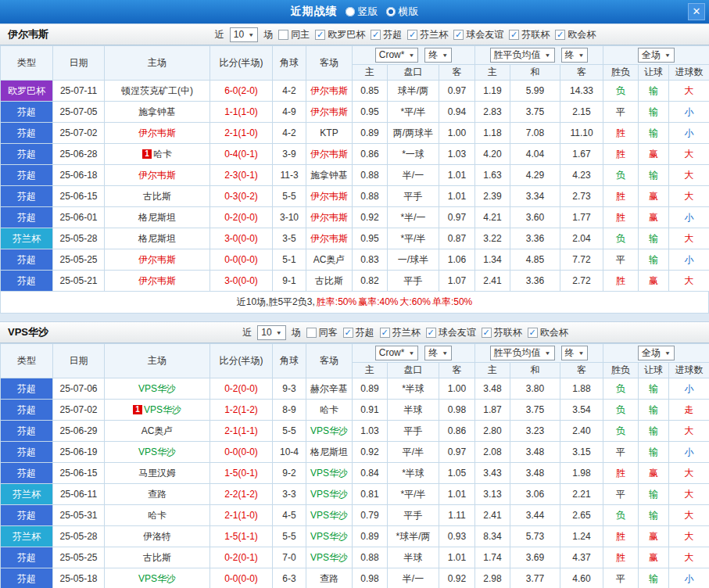  What do you see at coordinates (535, 175) in the screenshot?
I see `avg-draw-cell: 4.29` at bounding box center [535, 175].